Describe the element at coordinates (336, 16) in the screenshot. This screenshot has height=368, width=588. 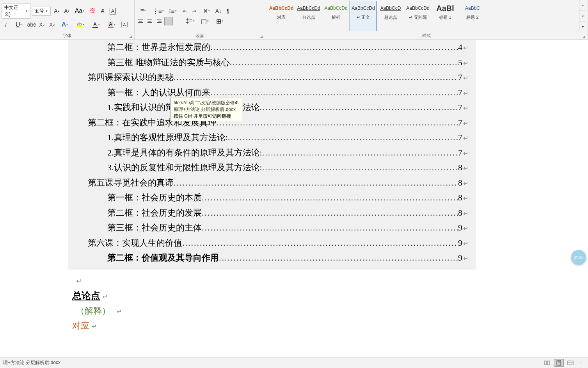
I see `style-item-2: AaBbCcDd解析` at that location.